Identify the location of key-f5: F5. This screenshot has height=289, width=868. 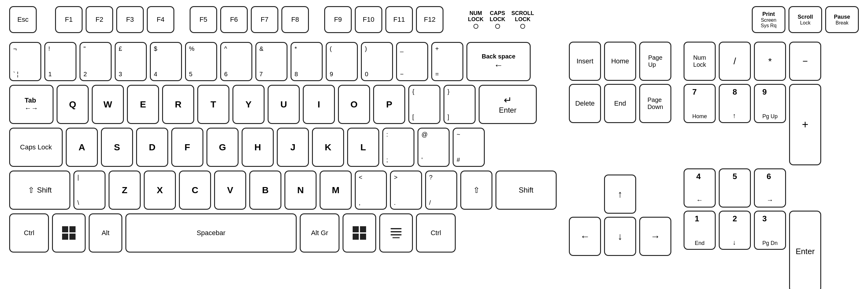
(204, 20).